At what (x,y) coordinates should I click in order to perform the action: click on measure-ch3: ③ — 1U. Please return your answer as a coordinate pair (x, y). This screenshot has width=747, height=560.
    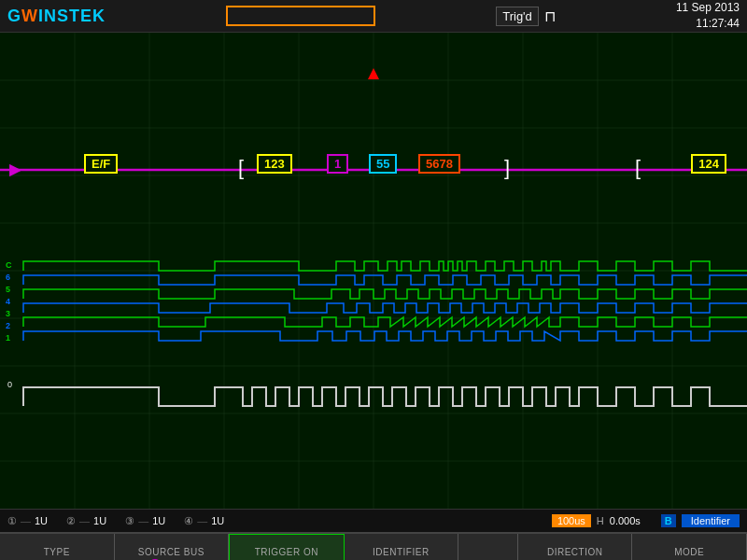
    Looking at the image, I should click on (146, 521).